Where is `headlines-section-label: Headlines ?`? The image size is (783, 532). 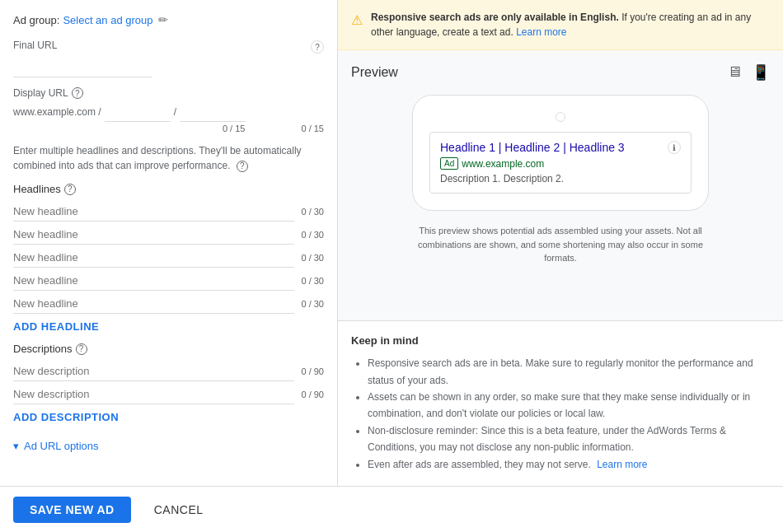
headlines-section-label: Headlines ? is located at coordinates (168, 189).